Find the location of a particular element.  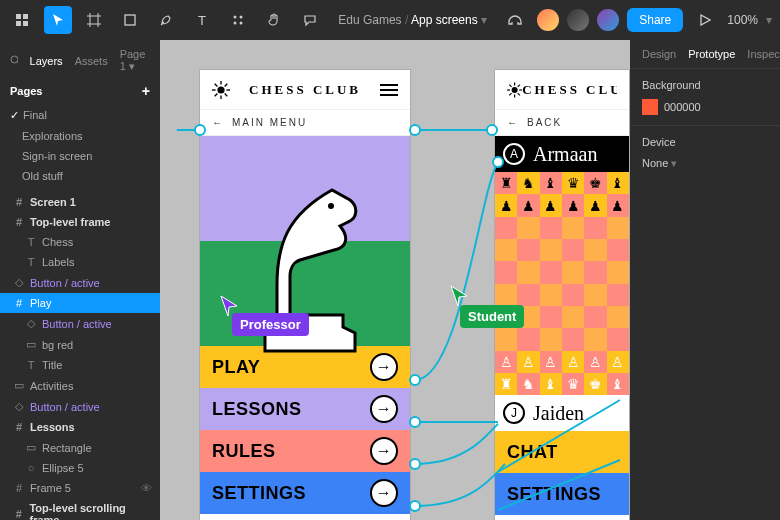

layers-list: #Screen 1 #Top-level frame TChess TLabel… is located at coordinates (80, 356).